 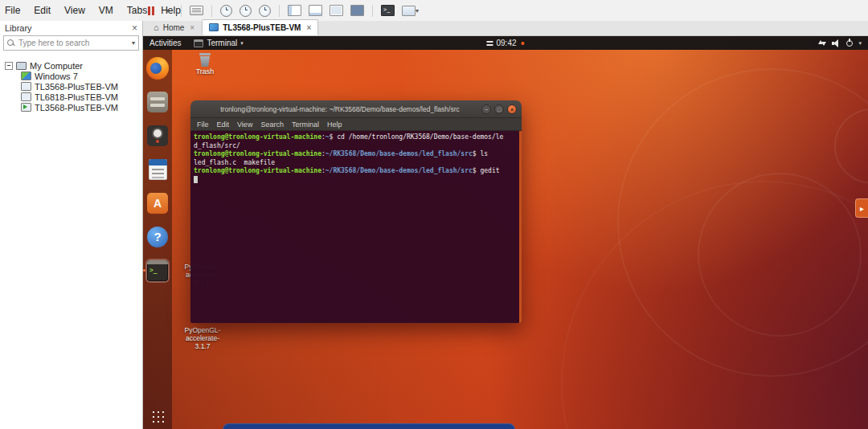 I want to click on dock-item-terminal, so click(x=158, y=271).